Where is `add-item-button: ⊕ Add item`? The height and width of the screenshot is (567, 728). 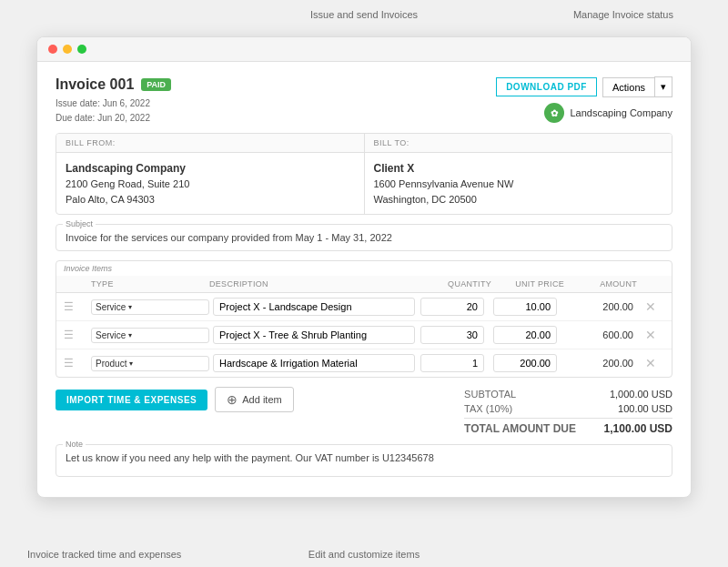
add-item-button: ⊕ Add item is located at coordinates (254, 400).